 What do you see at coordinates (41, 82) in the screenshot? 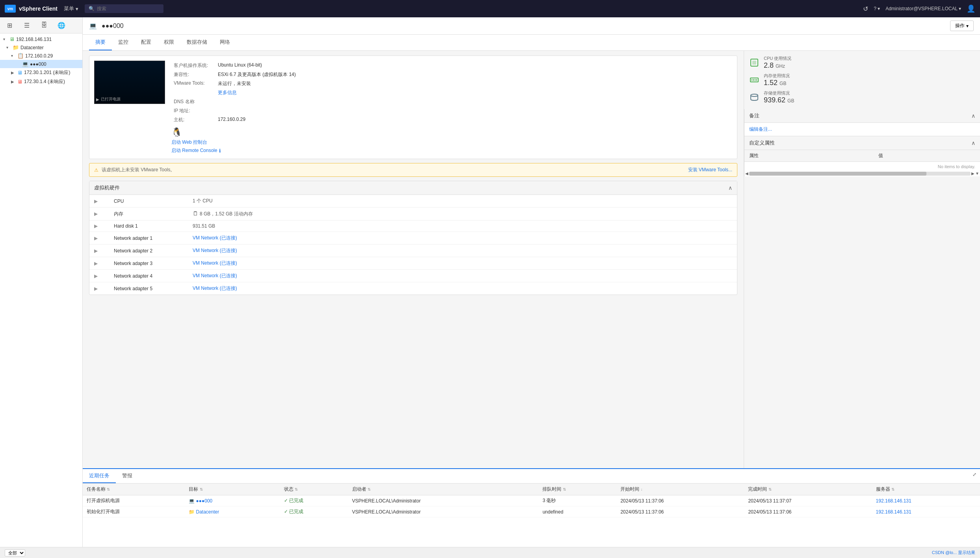
I see `sidebar-item-host3: ▶ 🖥 172.30.1.4 (未响应)` at bounding box center [41, 82].